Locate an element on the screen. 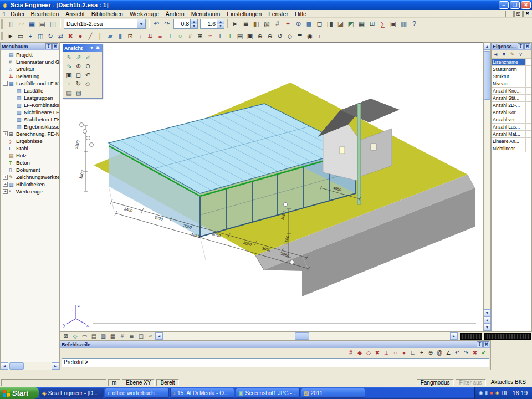 The image size is (532, 399). tree-item: ▤ Projekt is located at coordinates (30, 54).